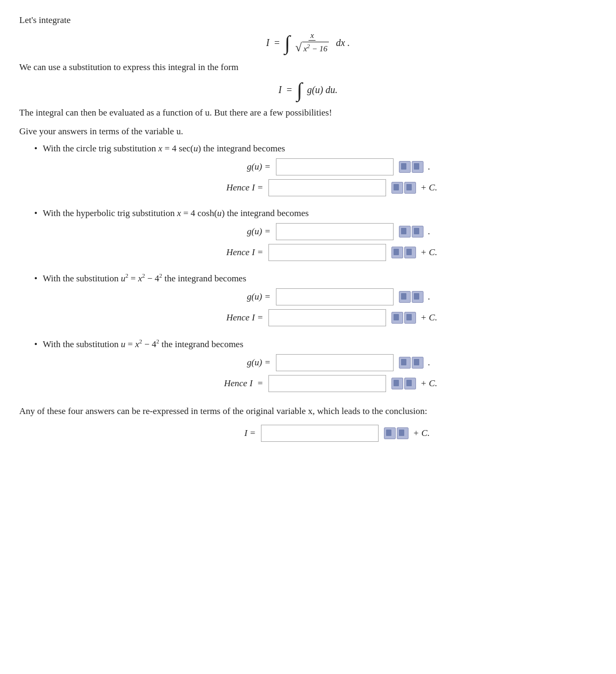 The height and width of the screenshot is (674, 616). Describe the element at coordinates (315, 279) in the screenshot. I see `bullet3-text: • With the substitution u2 = x2 − 42 the…` at that location.